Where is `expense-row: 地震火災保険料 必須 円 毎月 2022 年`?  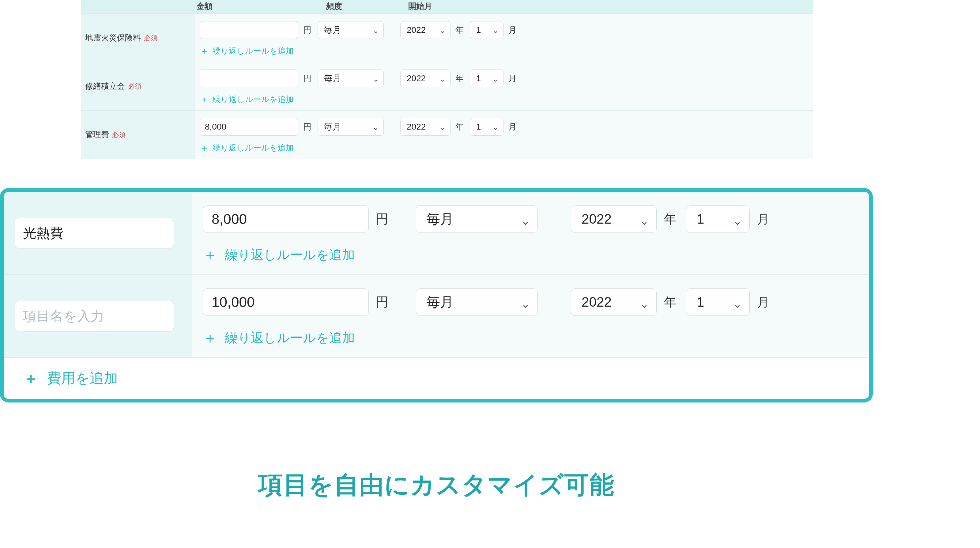
expense-row: 地震火災保険料 必須 円 毎月 2022 年 is located at coordinates (447, 38).